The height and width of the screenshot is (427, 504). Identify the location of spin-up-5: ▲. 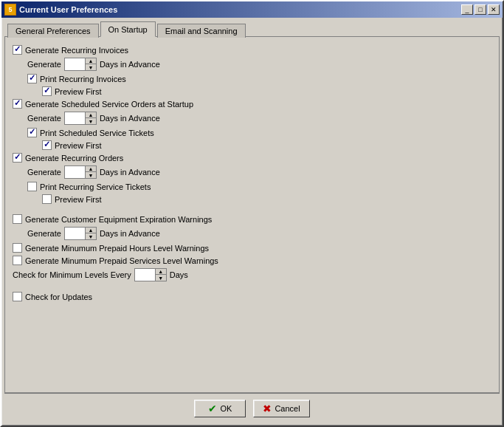
(161, 272).